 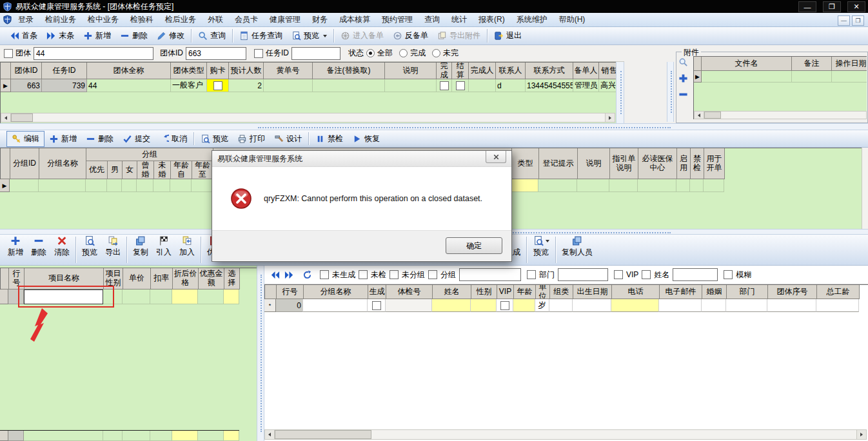 I want to click on design-button: 设计, so click(x=288, y=139).